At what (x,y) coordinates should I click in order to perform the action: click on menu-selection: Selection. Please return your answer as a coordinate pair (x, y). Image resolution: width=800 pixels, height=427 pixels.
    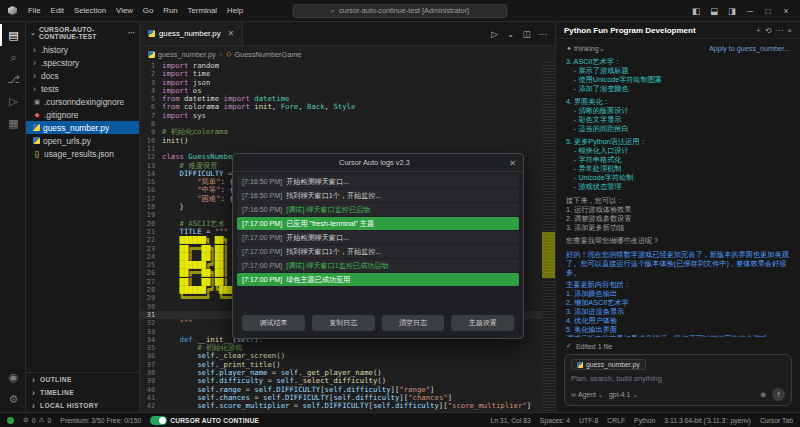
    Looking at the image, I should click on (90, 10).